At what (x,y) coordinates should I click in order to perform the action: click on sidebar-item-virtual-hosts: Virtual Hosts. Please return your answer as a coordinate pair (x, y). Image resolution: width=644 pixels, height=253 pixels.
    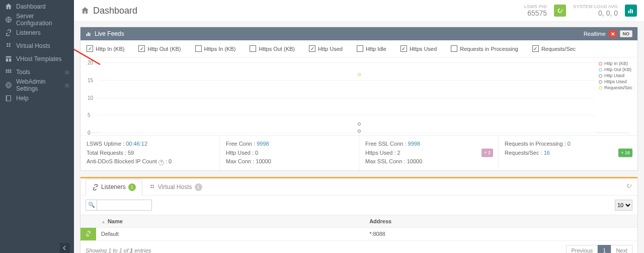
    Looking at the image, I should click on (37, 46).